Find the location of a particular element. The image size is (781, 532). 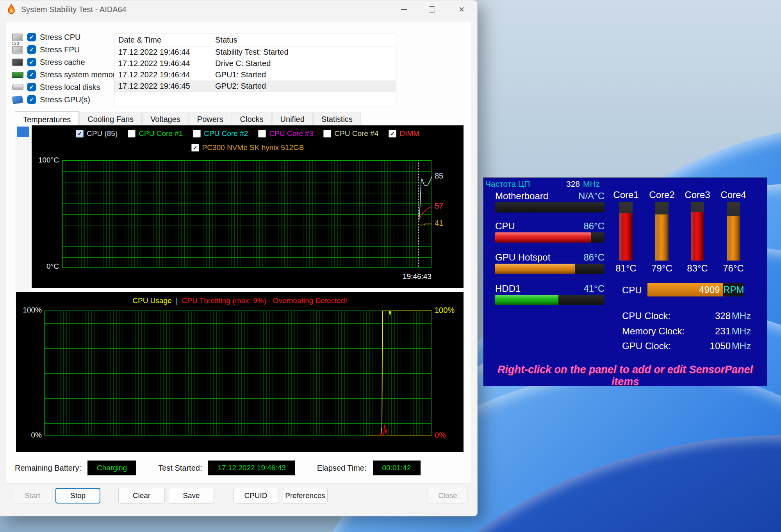

table-row: 17.12.2022 19:46:44 Stability Test: Star… is located at coordinates (255, 52).